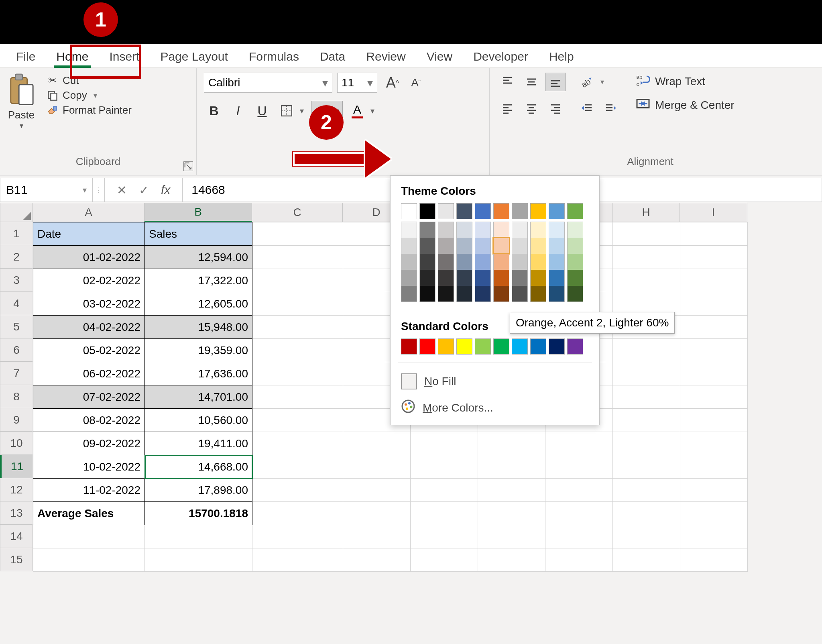 This screenshot has width=822, height=644. I want to click on cell-H7, so click(647, 374).